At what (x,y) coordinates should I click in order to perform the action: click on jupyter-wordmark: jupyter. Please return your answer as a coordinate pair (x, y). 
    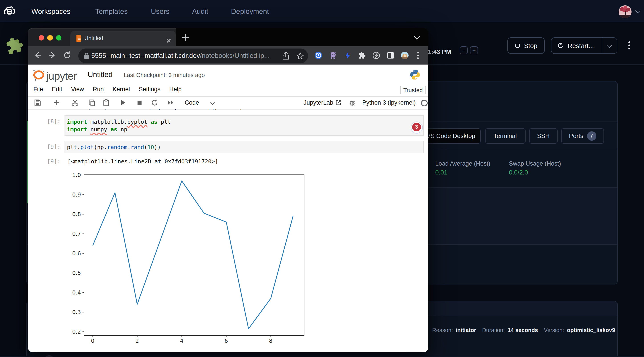
    Looking at the image, I should click on (62, 76).